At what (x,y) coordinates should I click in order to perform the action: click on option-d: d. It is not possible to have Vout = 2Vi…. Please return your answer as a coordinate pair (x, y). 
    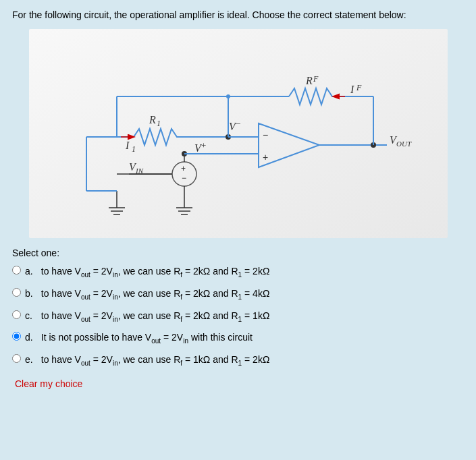
    Looking at the image, I should click on (238, 339).